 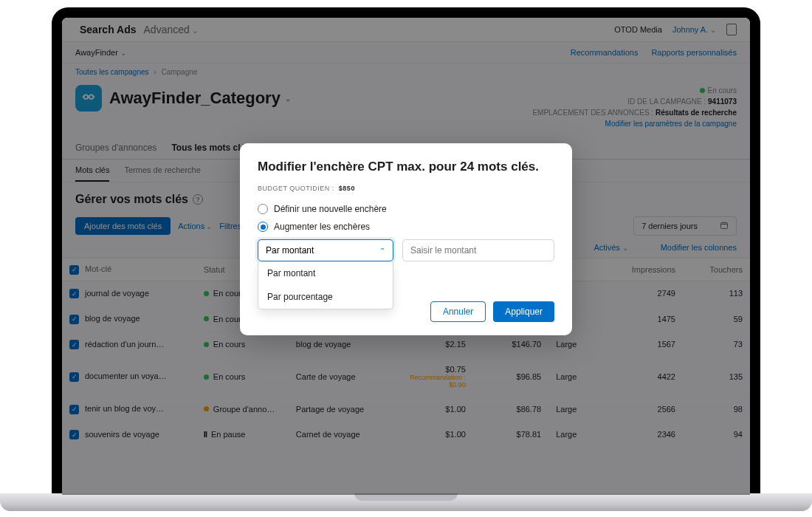 What do you see at coordinates (263, 209) in the screenshot?
I see `radio-off-icon` at bounding box center [263, 209].